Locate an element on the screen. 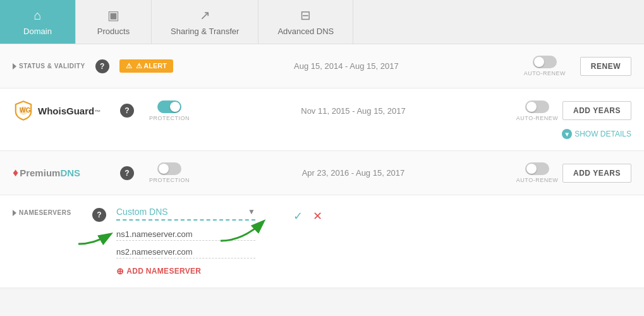 This screenshot has width=644, height=316. sharing-icon: ↗ is located at coordinates (205, 15).